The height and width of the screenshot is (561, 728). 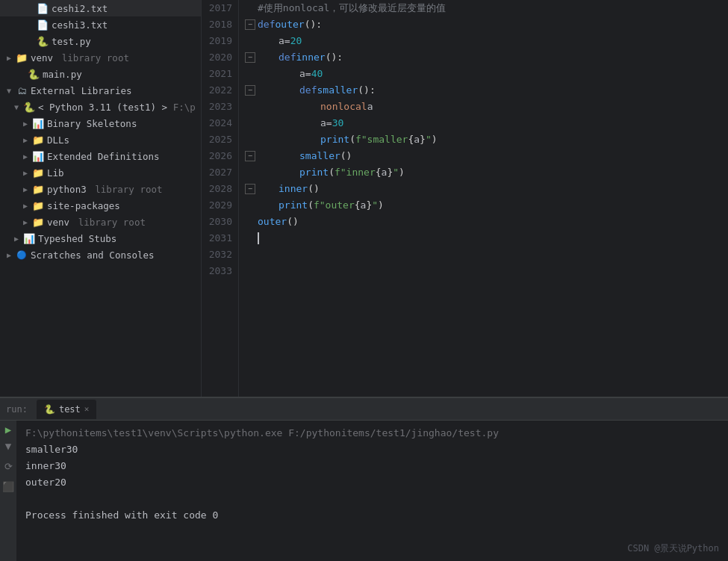 I want to click on run-tab-label: test, so click(x=70, y=409).